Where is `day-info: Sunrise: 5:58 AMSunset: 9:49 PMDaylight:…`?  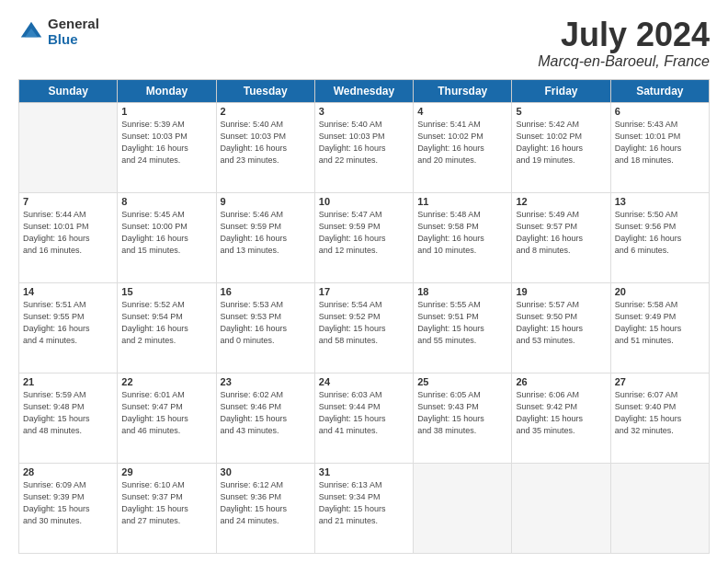 day-info: Sunrise: 5:58 AMSunset: 9:49 PMDaylight:… is located at coordinates (660, 323).